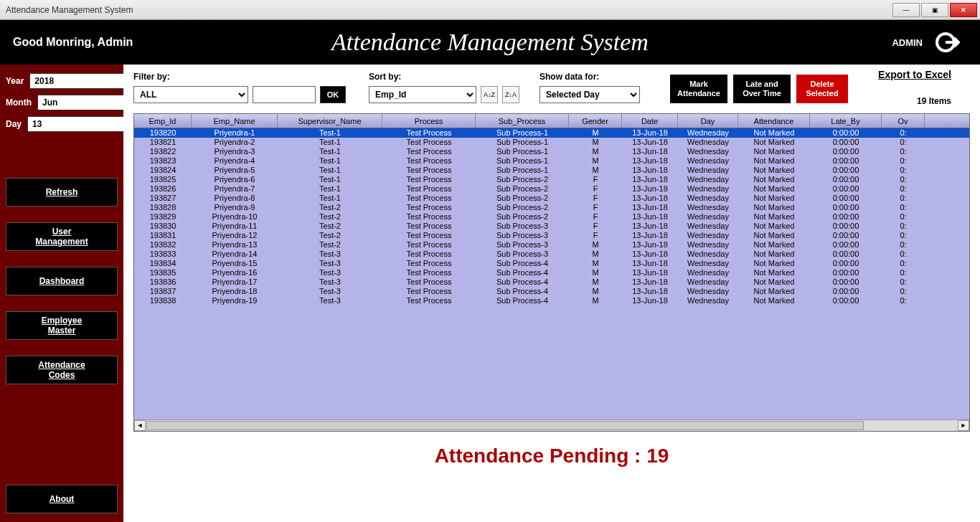 The image size is (980, 522). I want to click on cell: 193828, so click(163, 208).